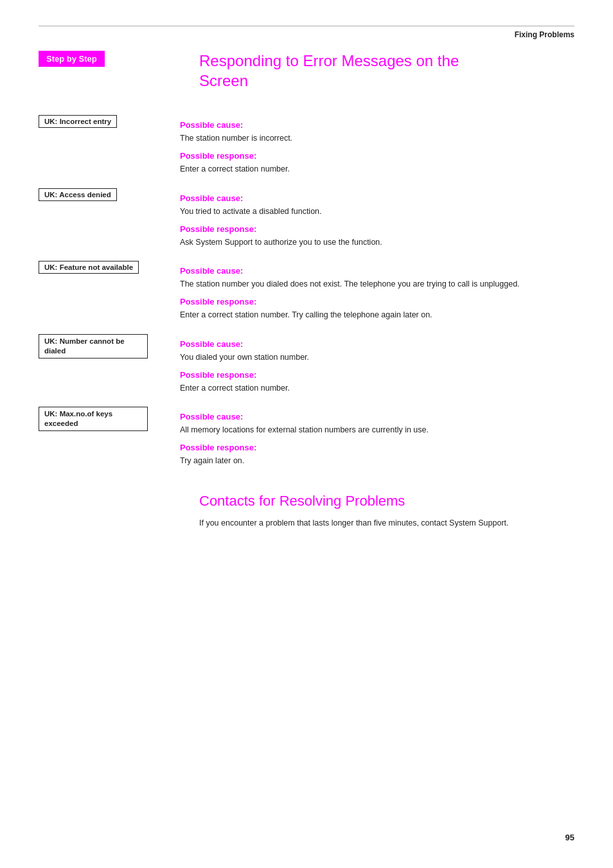 The height and width of the screenshot is (868, 613). Describe the element at coordinates (306, 513) in the screenshot. I see `contacts-section: Contacts for Resolving Problems If you e…` at that location.